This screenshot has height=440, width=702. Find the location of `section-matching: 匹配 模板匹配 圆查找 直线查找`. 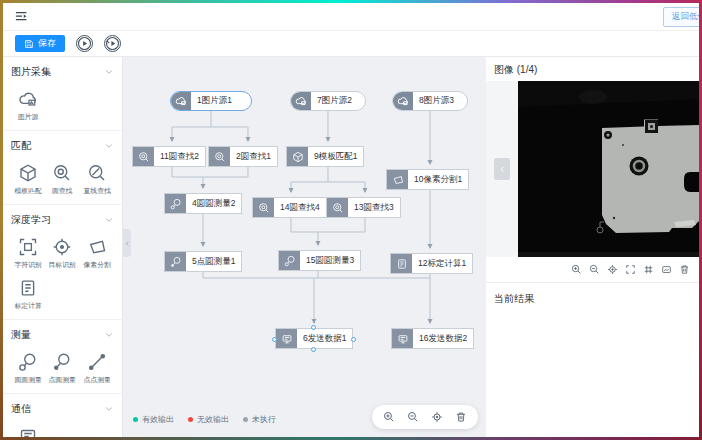

section-matching: 匹配 模板匹配 圆查找 直线查找 is located at coordinates (62, 168).